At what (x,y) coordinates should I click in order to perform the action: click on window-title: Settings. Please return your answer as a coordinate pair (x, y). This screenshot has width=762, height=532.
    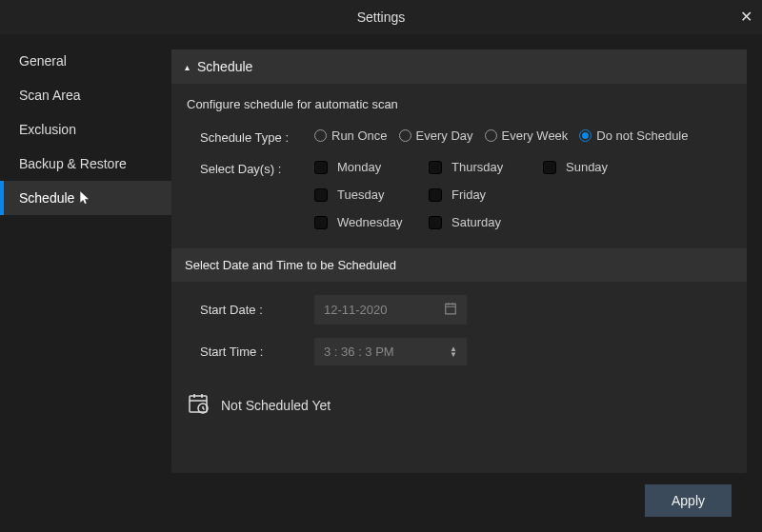
    Looking at the image, I should click on (381, 17).